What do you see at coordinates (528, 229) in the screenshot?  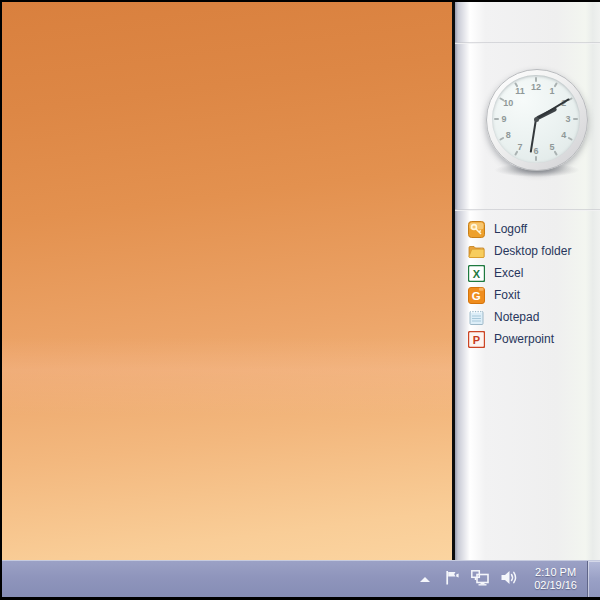 I see `shortcut-logoff: Logoff` at bounding box center [528, 229].